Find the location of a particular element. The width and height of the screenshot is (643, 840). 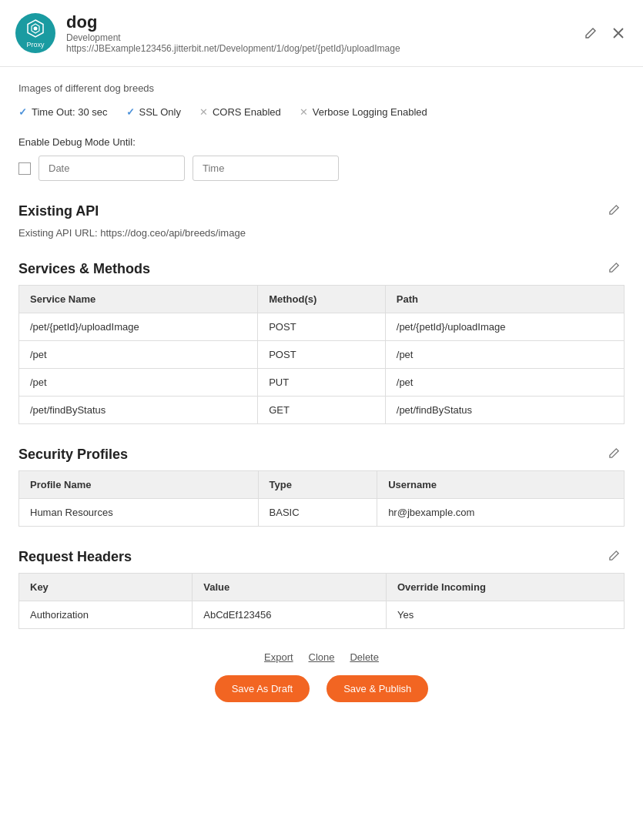

existing-api-title: Existing API is located at coordinates (59, 211).